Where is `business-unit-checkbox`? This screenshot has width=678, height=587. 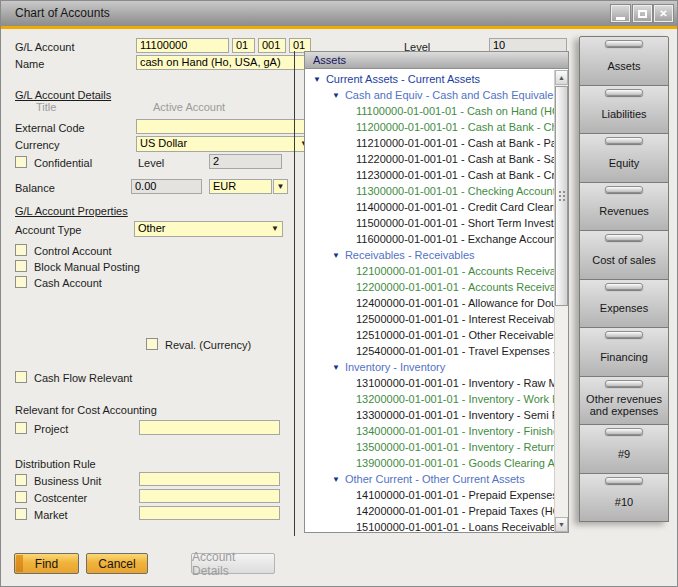
business-unit-checkbox is located at coordinates (21, 480).